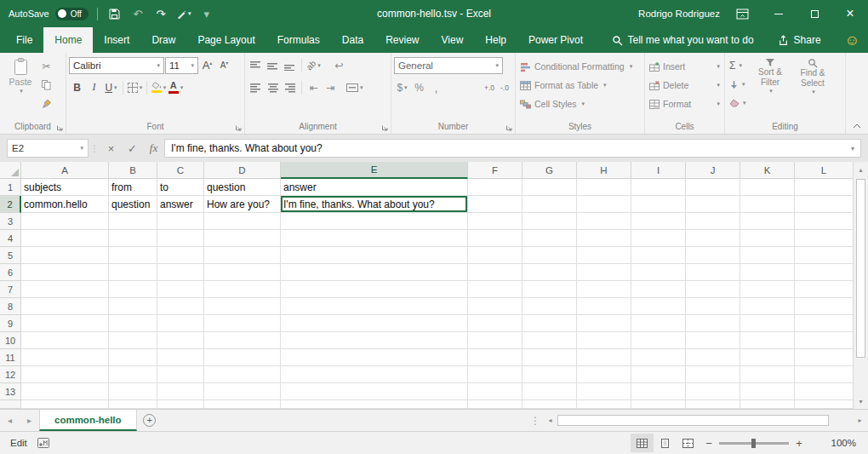  Describe the element at coordinates (824, 392) in the screenshot. I see `cell-L13` at that location.